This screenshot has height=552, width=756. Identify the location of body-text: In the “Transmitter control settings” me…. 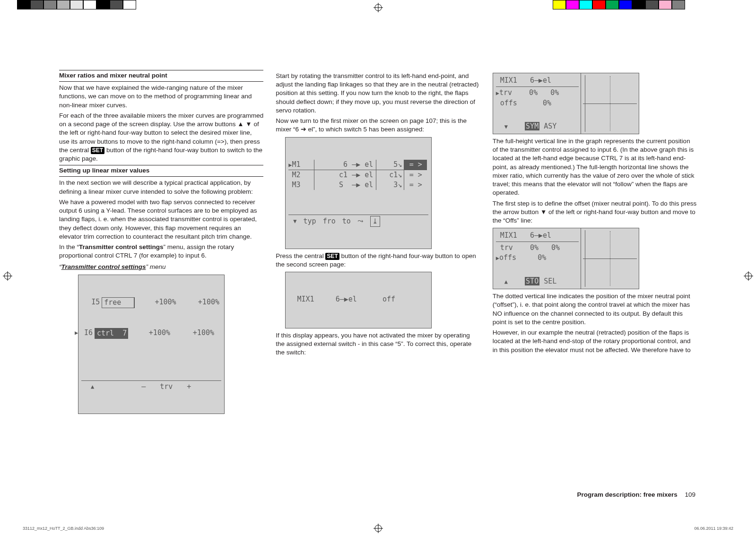
(161, 251).